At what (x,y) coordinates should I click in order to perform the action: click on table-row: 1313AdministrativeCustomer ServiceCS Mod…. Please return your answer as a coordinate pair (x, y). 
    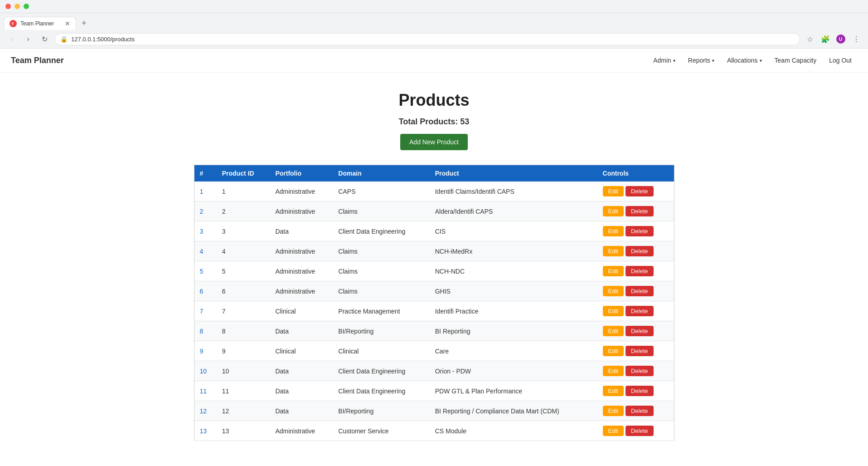
    Looking at the image, I should click on (434, 431).